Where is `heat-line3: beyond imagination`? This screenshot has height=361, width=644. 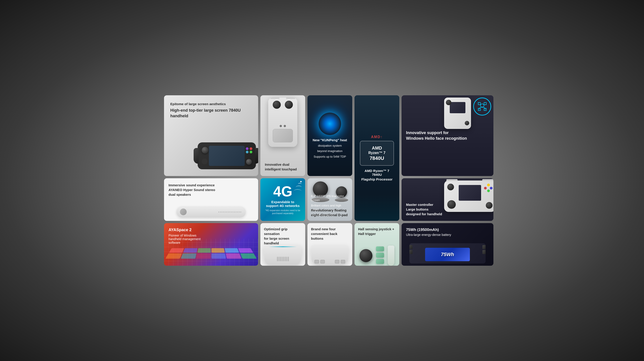
heat-line3: beyond imagination is located at coordinates (330, 151).